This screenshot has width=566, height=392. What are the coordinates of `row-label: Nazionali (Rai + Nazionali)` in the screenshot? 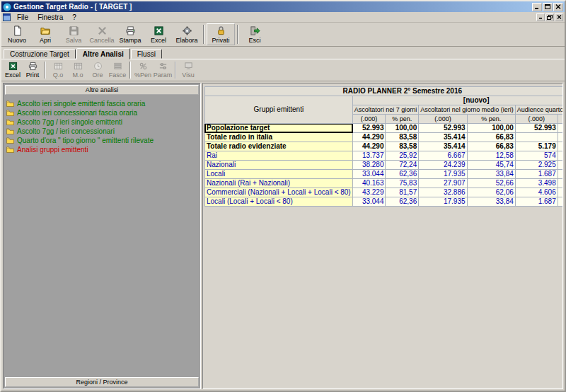 It's located at (279, 184).